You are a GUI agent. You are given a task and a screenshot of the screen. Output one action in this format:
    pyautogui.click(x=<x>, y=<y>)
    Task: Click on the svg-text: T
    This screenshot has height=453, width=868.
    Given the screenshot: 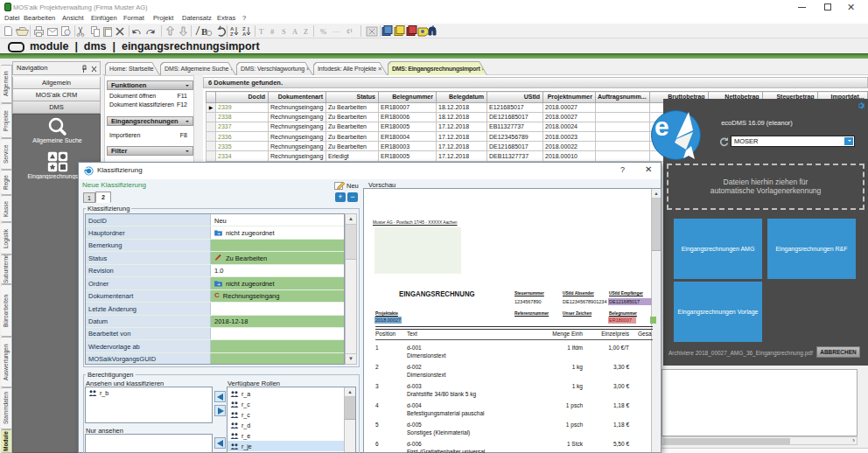 What is the action you would take?
    pyautogui.click(x=262, y=31)
    